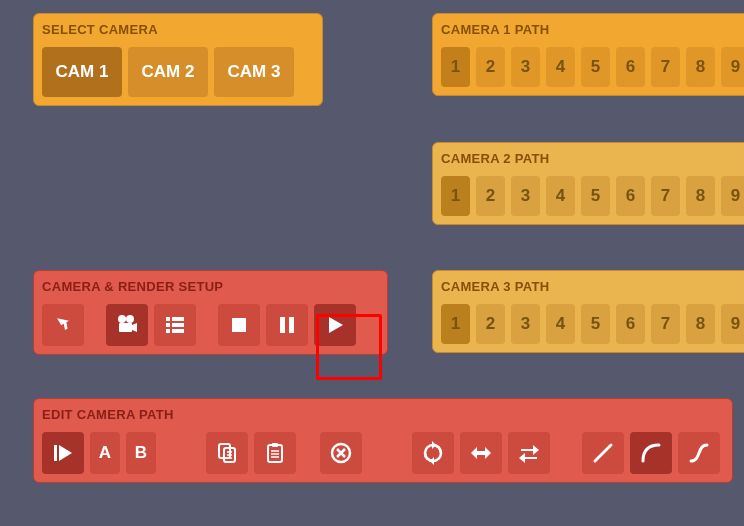 This screenshot has width=744, height=526. What do you see at coordinates (592, 30) in the screenshot?
I see `camera-1-path-title: CAMERA 1 PATH` at bounding box center [592, 30].